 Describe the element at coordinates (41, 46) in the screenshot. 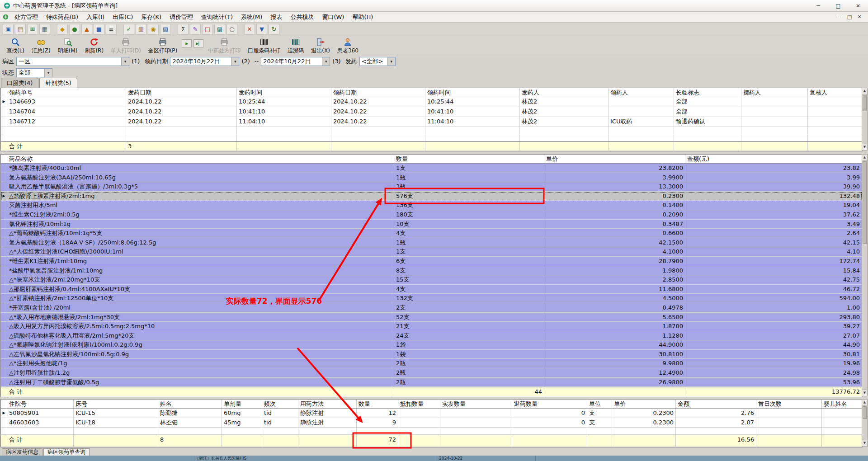

I see `toolbar-button: 汇总(Z)` at that location.